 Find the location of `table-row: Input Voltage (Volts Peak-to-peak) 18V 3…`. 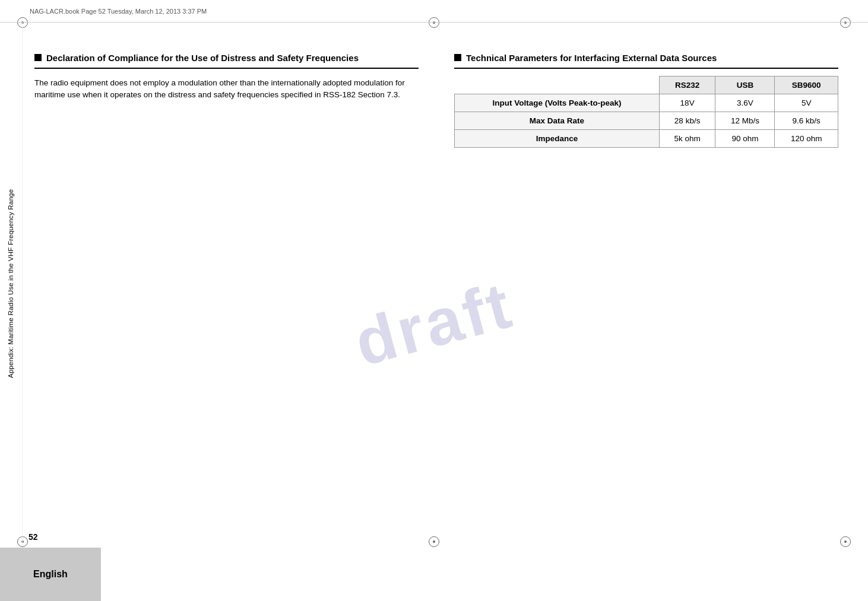

table-row: Input Voltage (Volts Peak-to-peak) 18V 3… is located at coordinates (647, 103).